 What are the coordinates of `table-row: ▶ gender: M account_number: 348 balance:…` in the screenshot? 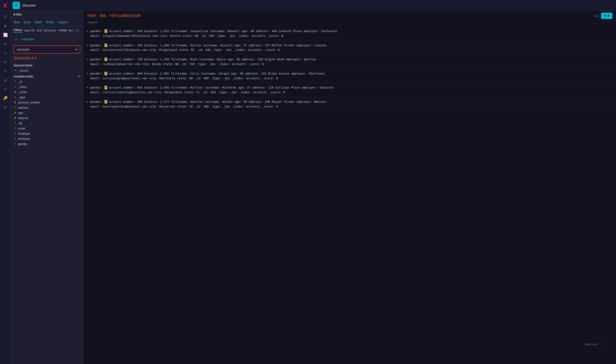 It's located at (350, 48).